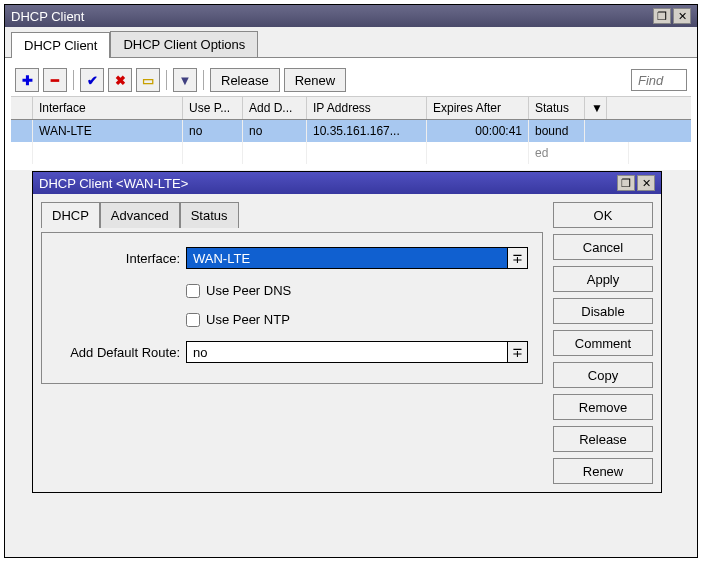  What do you see at coordinates (238, 320) in the screenshot?
I see `use-peer-ntp-check: Use Peer NTP` at bounding box center [238, 320].